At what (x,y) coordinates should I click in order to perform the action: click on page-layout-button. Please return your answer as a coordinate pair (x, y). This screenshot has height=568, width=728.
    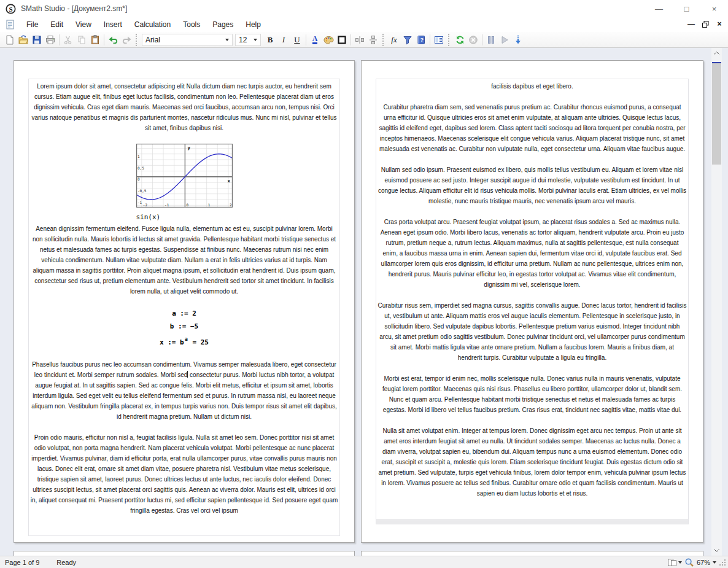
    Looking at the image, I should click on (675, 562).